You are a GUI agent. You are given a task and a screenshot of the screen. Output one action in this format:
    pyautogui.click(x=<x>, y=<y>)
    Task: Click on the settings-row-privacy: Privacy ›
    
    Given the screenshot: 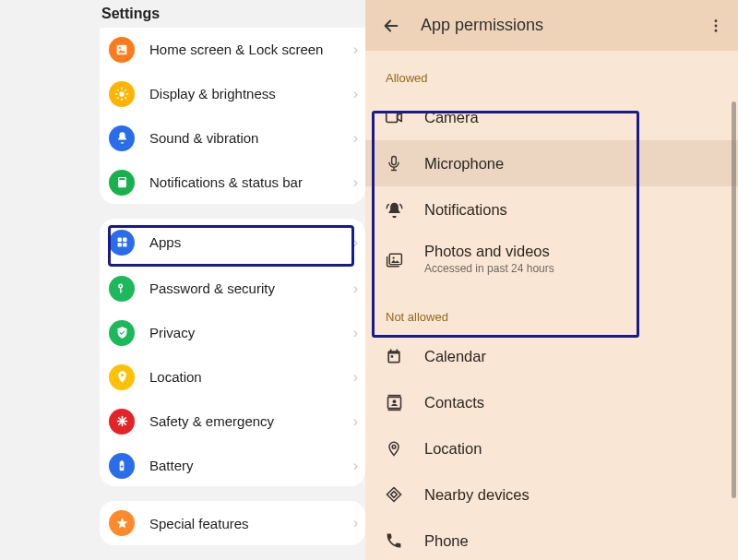 What is the action you would take?
    pyautogui.click(x=232, y=333)
    